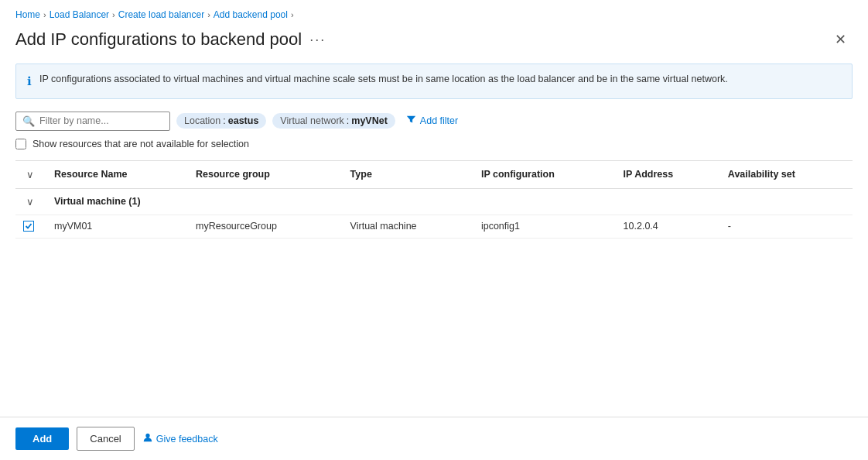 This screenshot has width=868, height=460. What do you see at coordinates (434, 121) in the screenshot?
I see `filter-row: 🔍 Location : eastus Virtual network : my…` at bounding box center [434, 121].